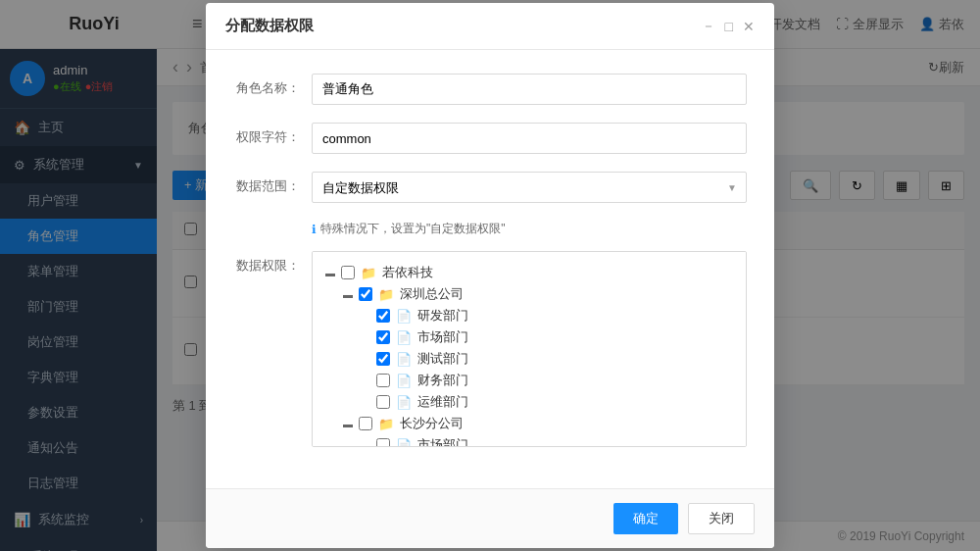 The width and height of the screenshot is (980, 551). Describe the element at coordinates (547, 359) in the screenshot. I see `tree-node-test: 📄 测试部门` at that location.